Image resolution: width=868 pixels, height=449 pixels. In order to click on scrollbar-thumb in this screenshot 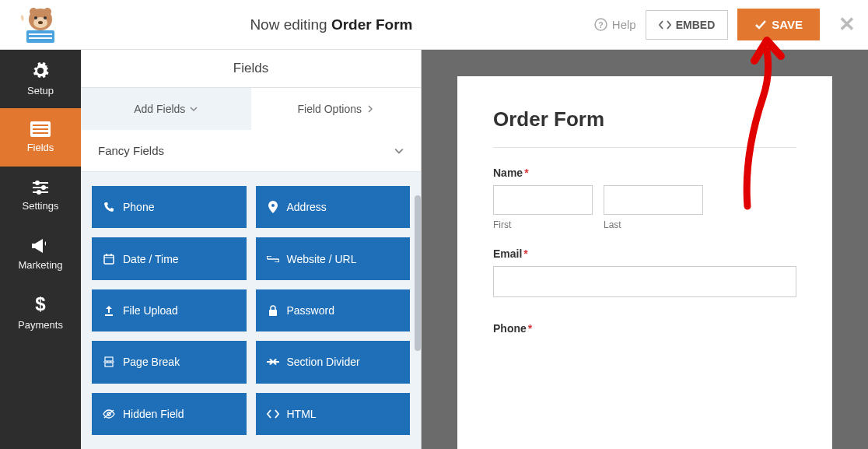, I will do `click(418, 273)`.